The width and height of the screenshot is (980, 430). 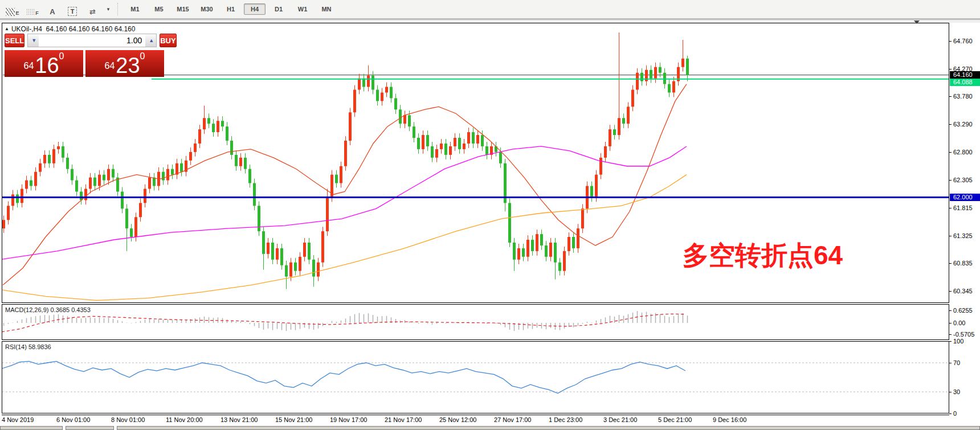 I want to click on time-label: 3 Dec 21:00, so click(x=620, y=420).